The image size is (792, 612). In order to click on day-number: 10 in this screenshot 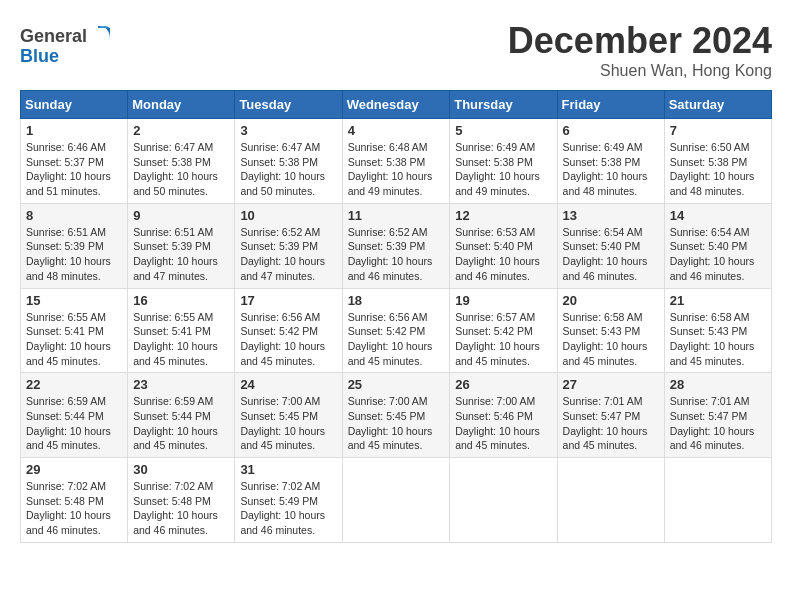, I will do `click(288, 216)`.